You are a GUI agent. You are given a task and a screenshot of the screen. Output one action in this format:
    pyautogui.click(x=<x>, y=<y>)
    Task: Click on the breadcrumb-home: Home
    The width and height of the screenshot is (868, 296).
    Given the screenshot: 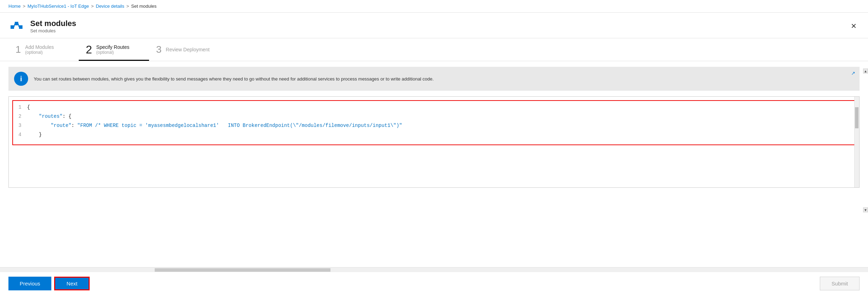 What is the action you would take?
    pyautogui.click(x=15, y=6)
    